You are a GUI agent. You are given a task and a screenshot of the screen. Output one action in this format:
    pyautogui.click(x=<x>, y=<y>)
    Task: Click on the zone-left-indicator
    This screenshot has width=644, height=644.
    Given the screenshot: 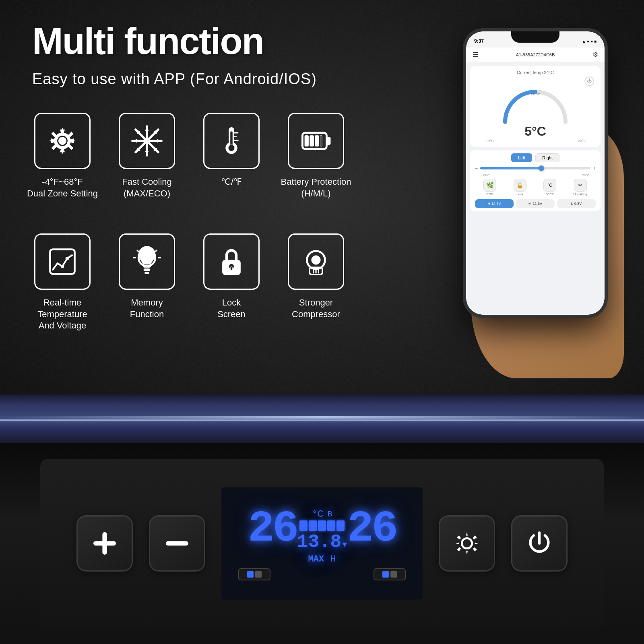 What is the action you would take?
    pyautogui.click(x=254, y=574)
    